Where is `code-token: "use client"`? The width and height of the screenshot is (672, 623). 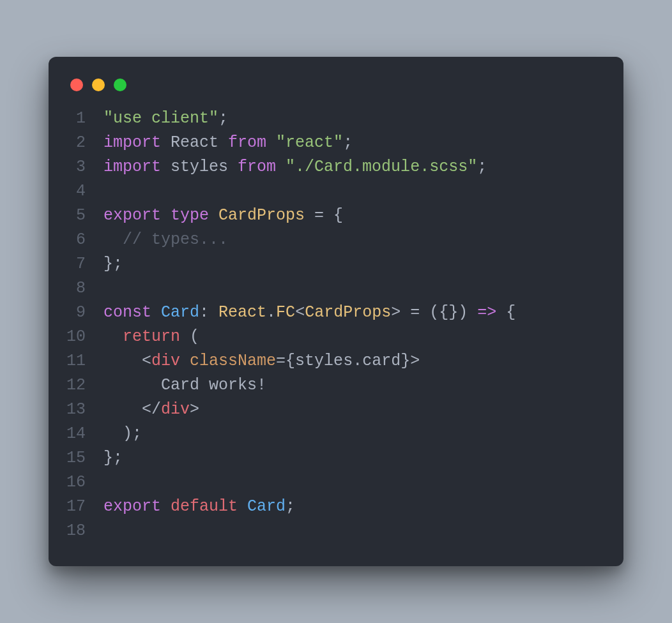
code-token: "use client" is located at coordinates (161, 119).